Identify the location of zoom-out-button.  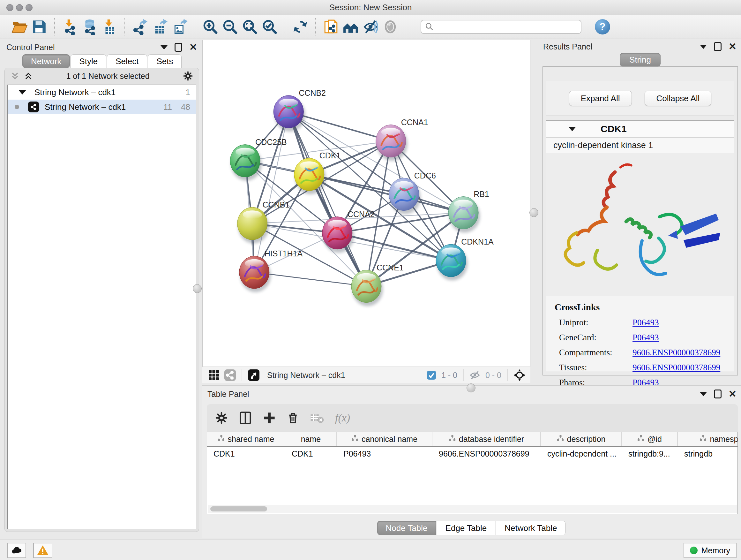
(230, 27).